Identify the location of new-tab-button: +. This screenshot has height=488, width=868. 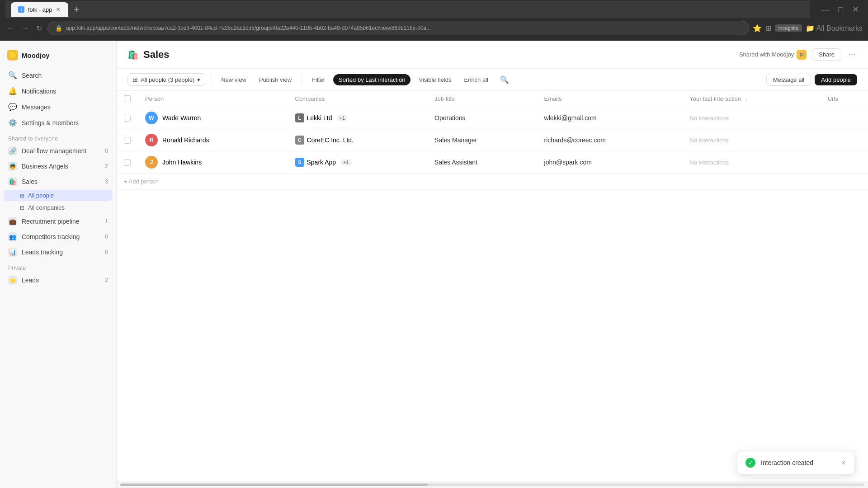
(76, 10).